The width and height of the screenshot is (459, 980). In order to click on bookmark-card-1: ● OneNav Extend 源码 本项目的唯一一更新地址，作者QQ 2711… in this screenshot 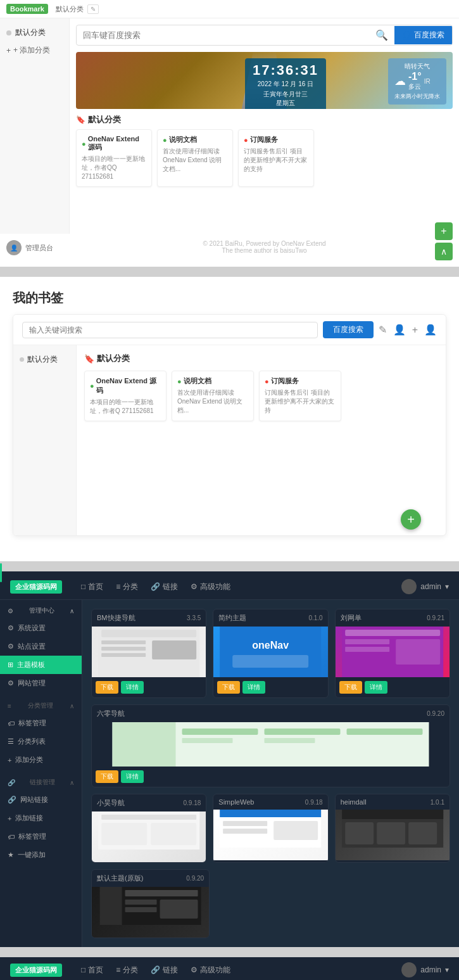, I will do `click(114, 158)`.